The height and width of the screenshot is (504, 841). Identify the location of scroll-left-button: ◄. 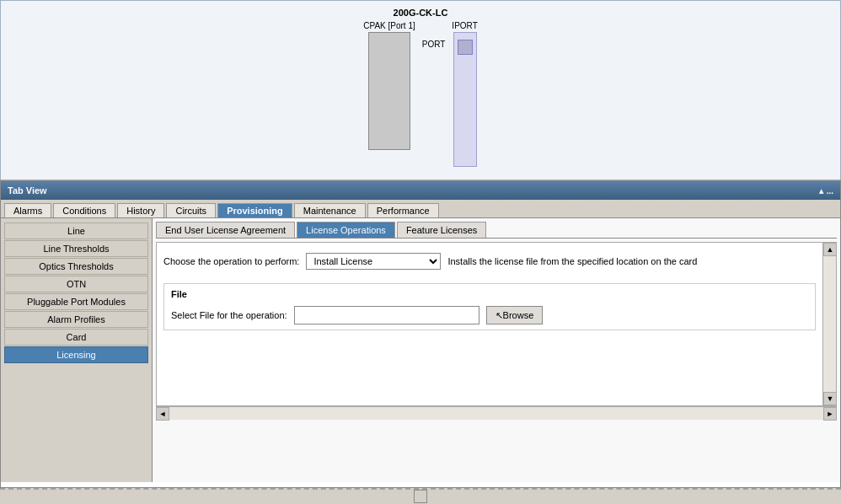
(163, 414).